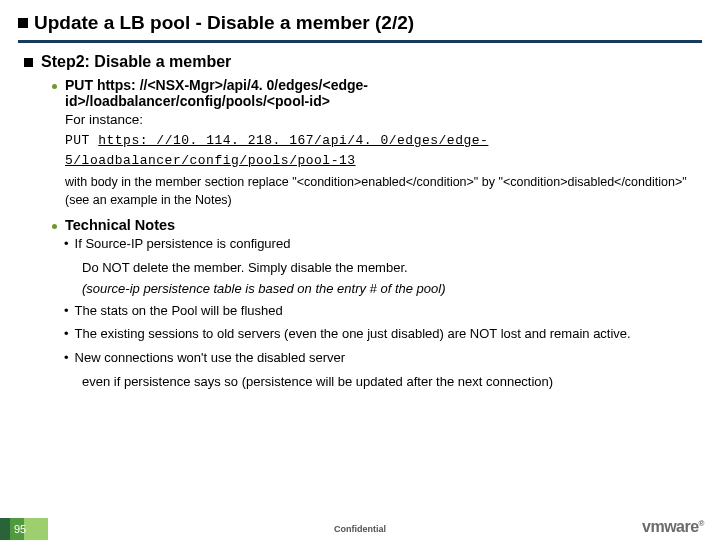 The width and height of the screenshot is (720, 540). What do you see at coordinates (377, 93) in the screenshot?
I see `put-endpoint-block: PUT https: //<NSX-Mgr>/api/4. 0/edges/<e…` at bounding box center [377, 93].